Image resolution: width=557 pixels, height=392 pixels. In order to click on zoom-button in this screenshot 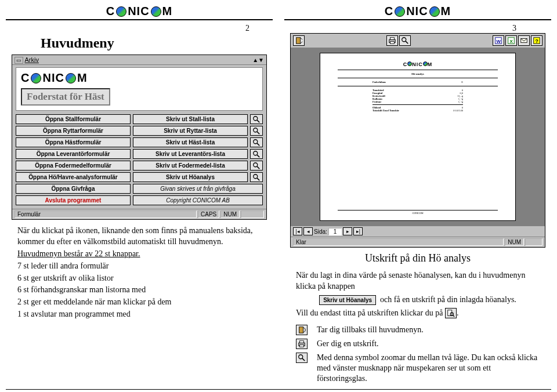, I will do `click(405, 41)`.